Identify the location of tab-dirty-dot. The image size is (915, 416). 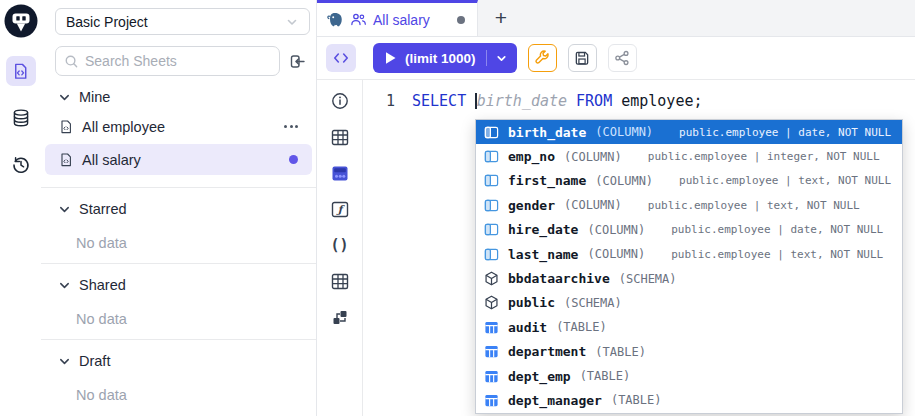
(461, 20).